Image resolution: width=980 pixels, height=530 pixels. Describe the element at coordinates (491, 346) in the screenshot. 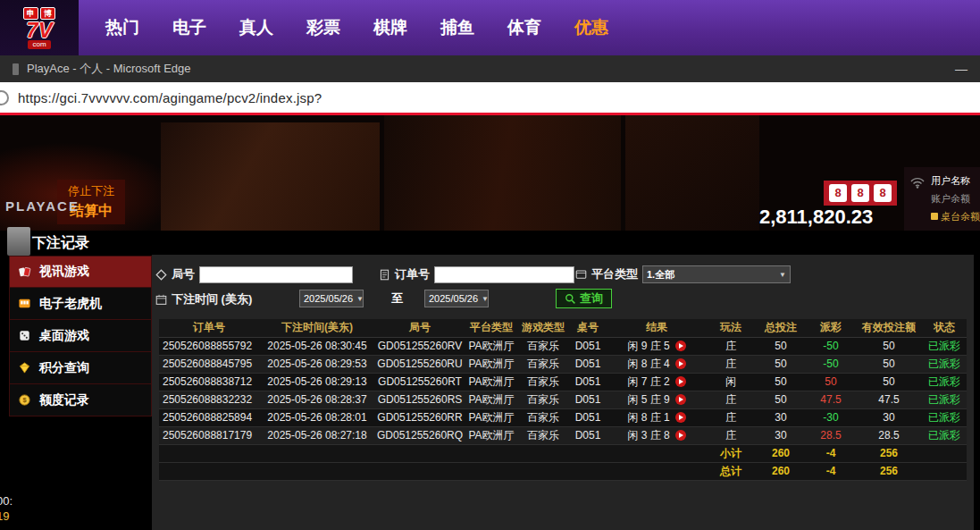

I see `cell-platform: PA欧洲厅` at that location.